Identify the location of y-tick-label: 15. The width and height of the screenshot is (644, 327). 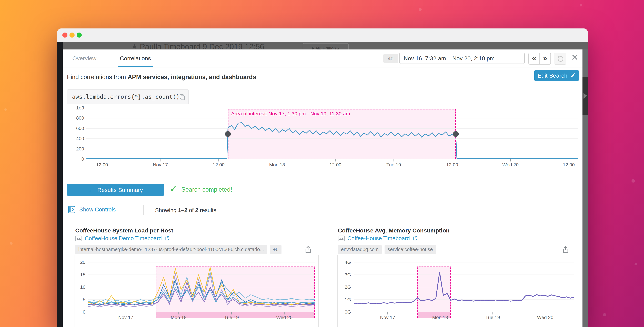
(81, 275).